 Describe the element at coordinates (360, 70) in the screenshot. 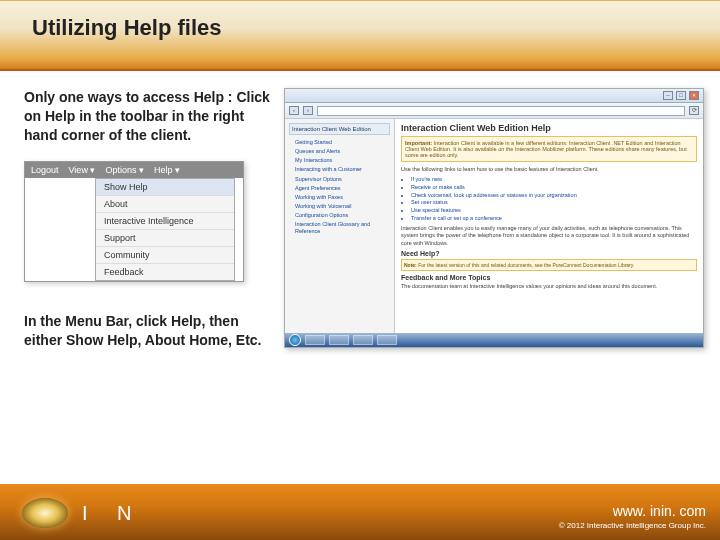

I see `accent-divider` at that location.